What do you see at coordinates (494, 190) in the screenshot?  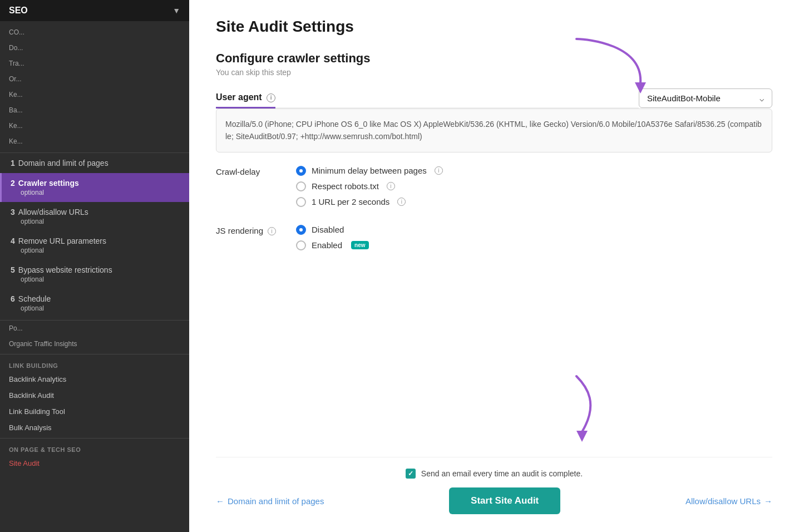 I see `crawl-delay-section: Crawl-delay Minimum delay between pages …` at bounding box center [494, 190].